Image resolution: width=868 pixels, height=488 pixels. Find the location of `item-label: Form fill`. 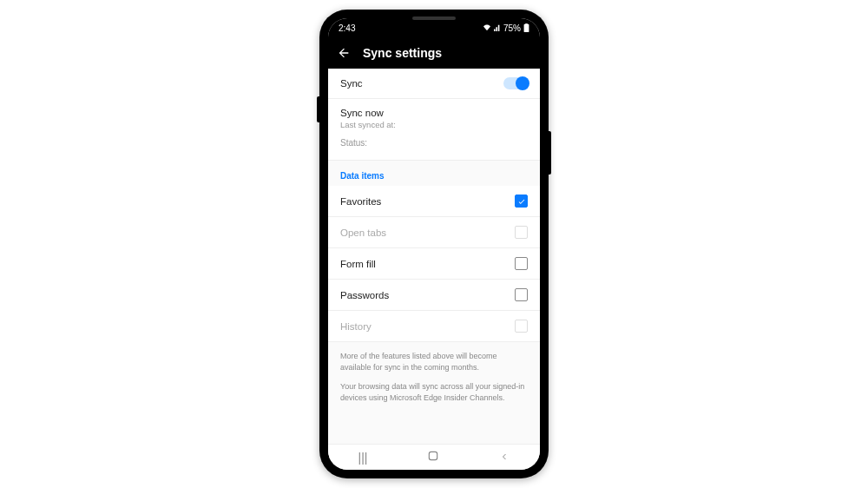

item-label: Form fill is located at coordinates (358, 264).